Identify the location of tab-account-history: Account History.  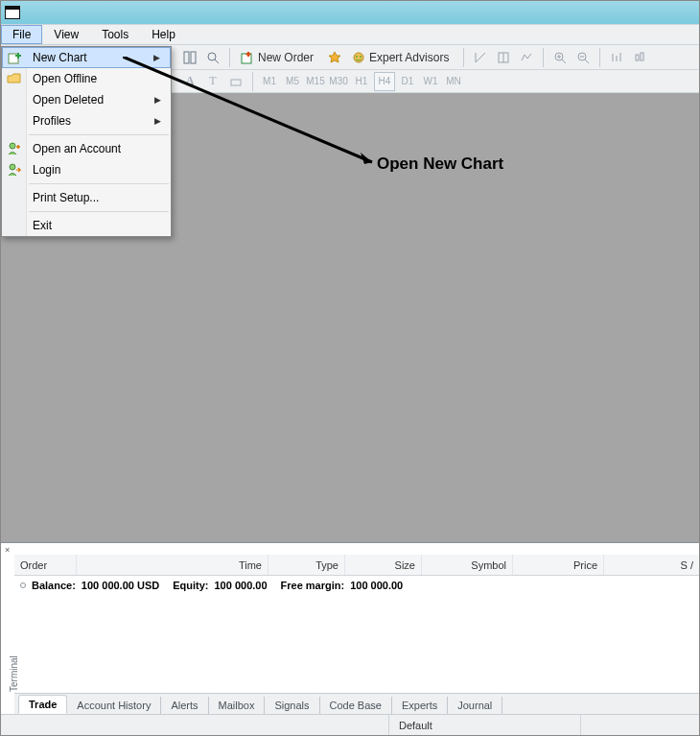
(114, 705).